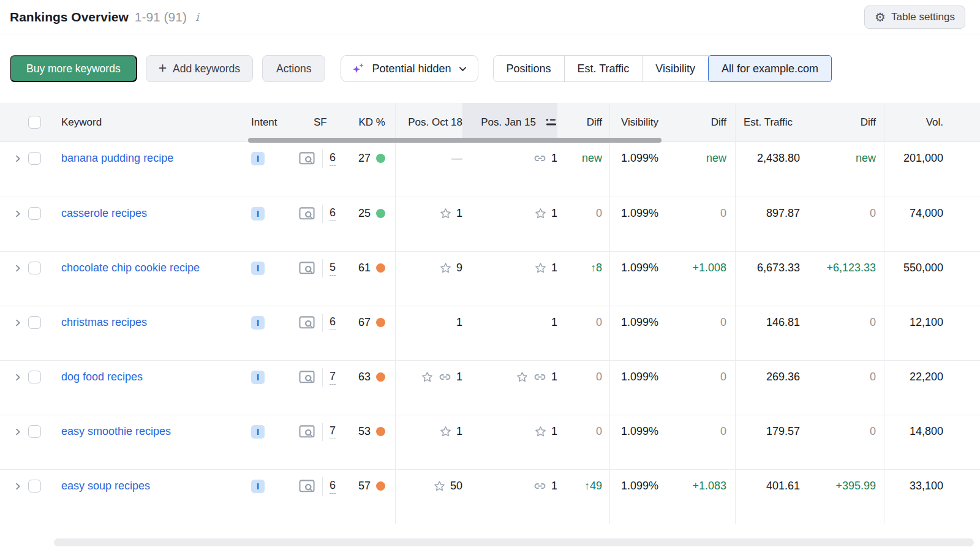 The width and height of the screenshot is (980, 547). What do you see at coordinates (116, 431) in the screenshot?
I see `keyword-link: easy smoothie recipes` at bounding box center [116, 431].